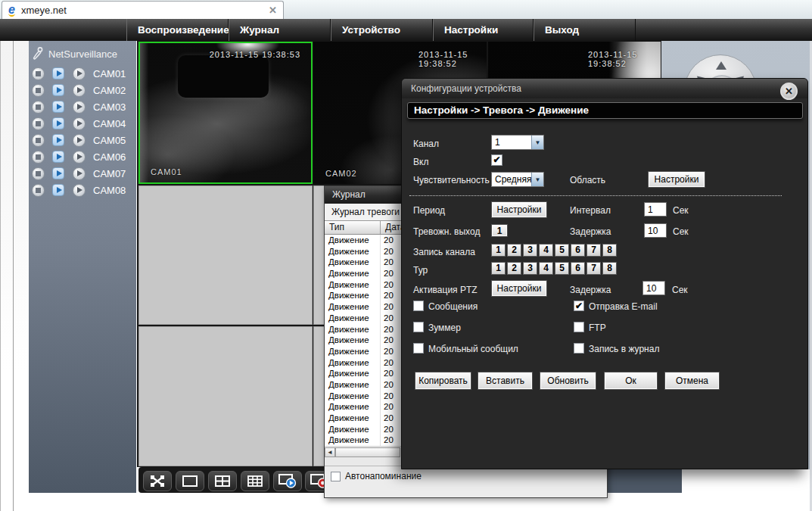 The width and height of the screenshot is (812, 511). What do you see at coordinates (530, 250) in the screenshot?
I see `channel-button: 3` at bounding box center [530, 250].